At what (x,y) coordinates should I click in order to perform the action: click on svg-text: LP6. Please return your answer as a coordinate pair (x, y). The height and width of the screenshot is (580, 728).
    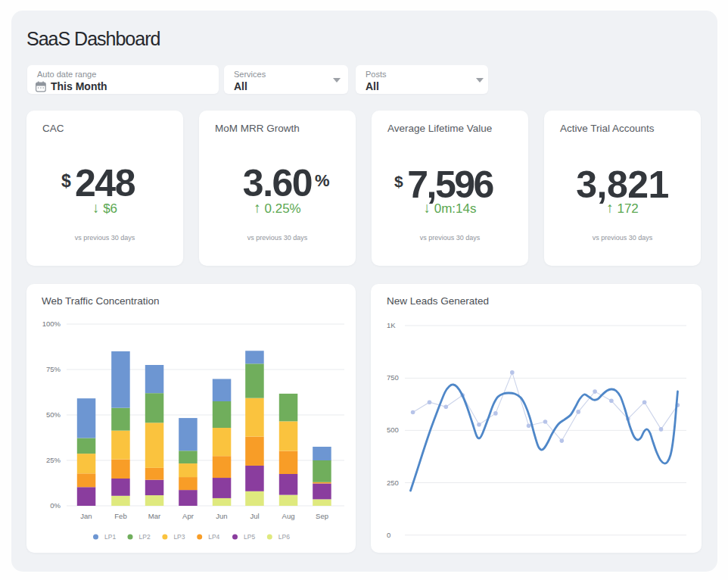
    Looking at the image, I should click on (285, 537).